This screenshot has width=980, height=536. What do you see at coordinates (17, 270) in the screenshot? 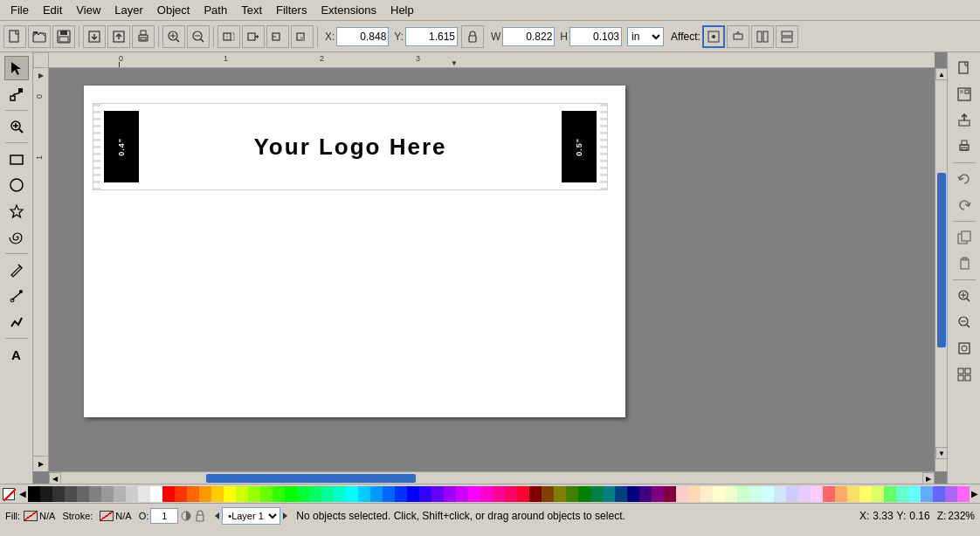
I see `pencil-tool` at bounding box center [17, 270].